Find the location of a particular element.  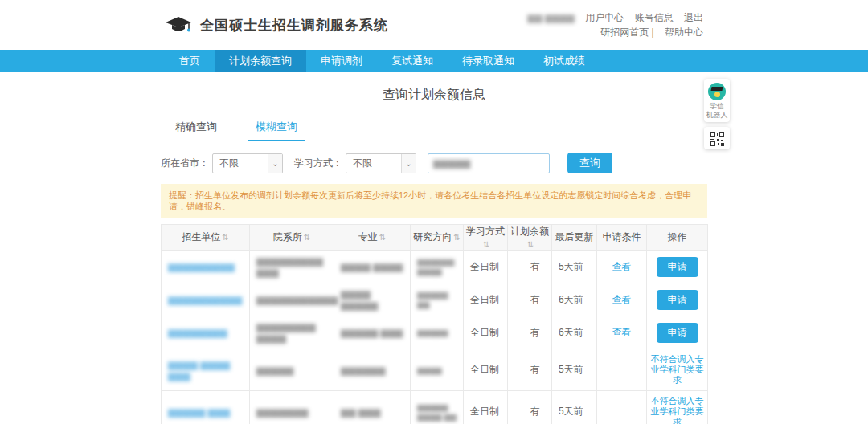

col-header-condition: 申请条件 is located at coordinates (622, 238).